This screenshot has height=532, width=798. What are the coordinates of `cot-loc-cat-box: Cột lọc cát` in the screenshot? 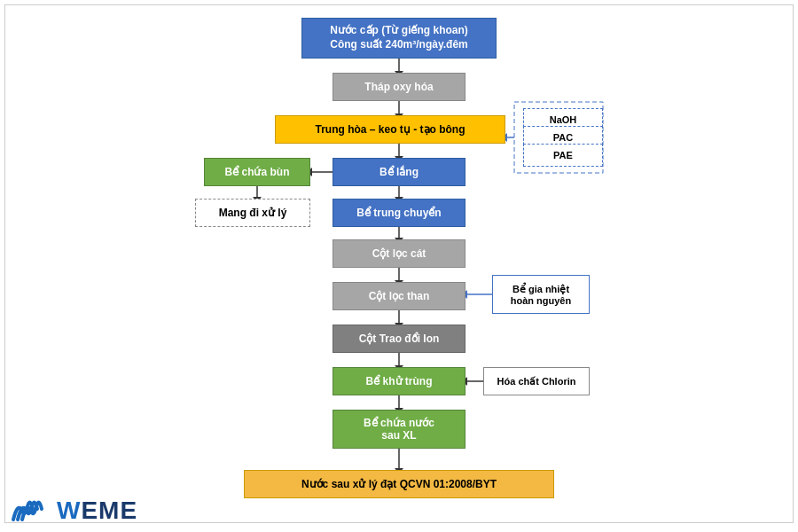 It's located at (399, 254).